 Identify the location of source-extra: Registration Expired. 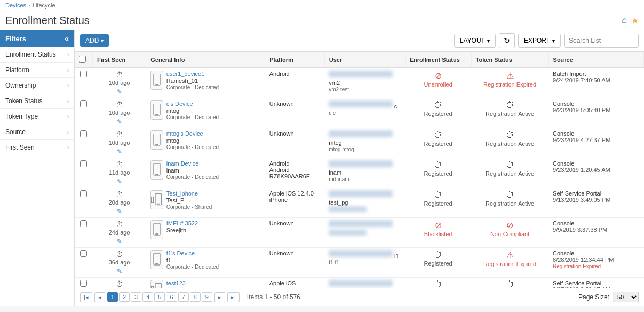
(577, 266).